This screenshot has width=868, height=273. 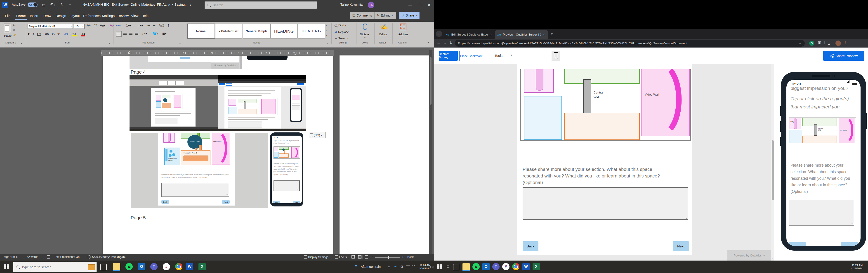 I want to click on copy-icon: ⧉, so click(x=14, y=30).